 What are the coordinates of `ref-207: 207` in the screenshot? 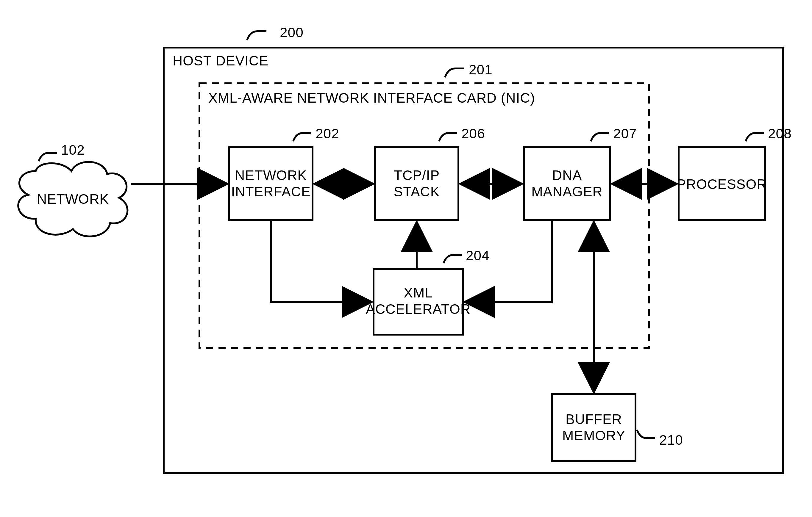 It's located at (625, 133).